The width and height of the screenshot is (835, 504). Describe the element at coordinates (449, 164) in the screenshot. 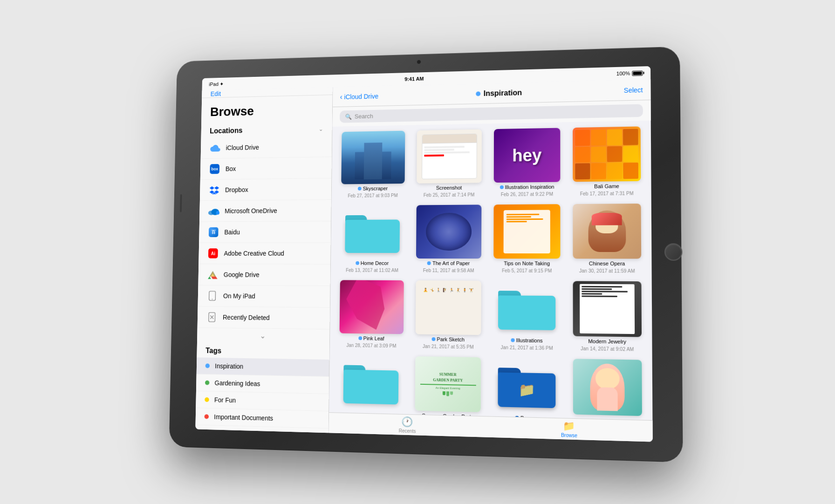

I see `file-item-screenshot: Screenshot Feb 25, 2017 at 7:14 PM` at that location.